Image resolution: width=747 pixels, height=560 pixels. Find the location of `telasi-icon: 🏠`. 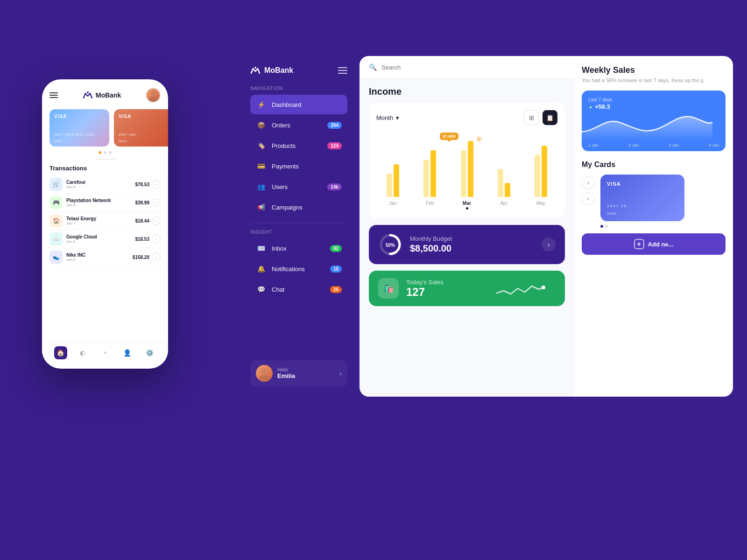

telasi-icon: 🏠 is located at coordinates (56, 221).